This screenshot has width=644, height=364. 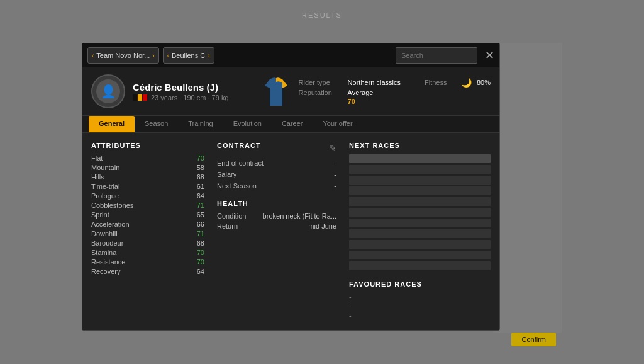 I want to click on attributes-section: ATTRIBUTES Flat 70Mountain 58Hills 68Tim…, so click(x=148, y=232).